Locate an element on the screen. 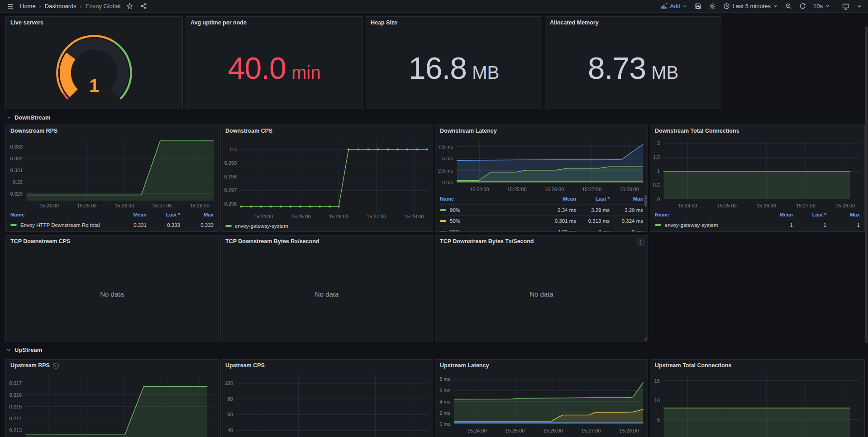 This screenshot has height=437, width=868. refresh-button is located at coordinates (803, 6).